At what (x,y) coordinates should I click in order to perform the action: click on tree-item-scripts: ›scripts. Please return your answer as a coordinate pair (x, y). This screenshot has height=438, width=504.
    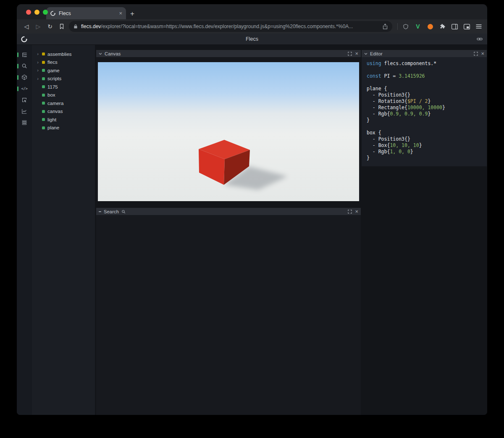
    Looking at the image, I should click on (63, 79).